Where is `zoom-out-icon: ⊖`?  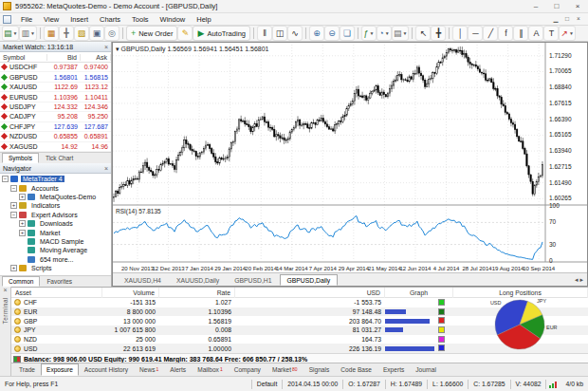 zoom-out-icon: ⊖ is located at coordinates (332, 33).